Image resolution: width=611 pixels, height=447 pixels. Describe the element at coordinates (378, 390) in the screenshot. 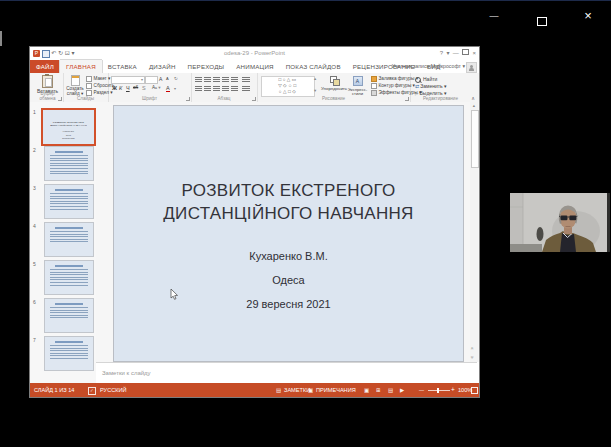

I see `slide-sorter-view-icon: ⊞` at that location.